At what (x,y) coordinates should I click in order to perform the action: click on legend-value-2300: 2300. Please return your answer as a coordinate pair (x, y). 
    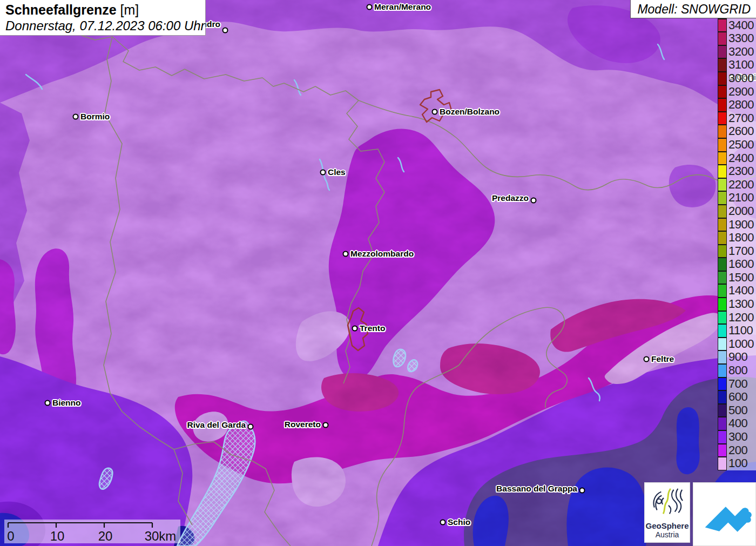
    Looking at the image, I should click on (741, 172).